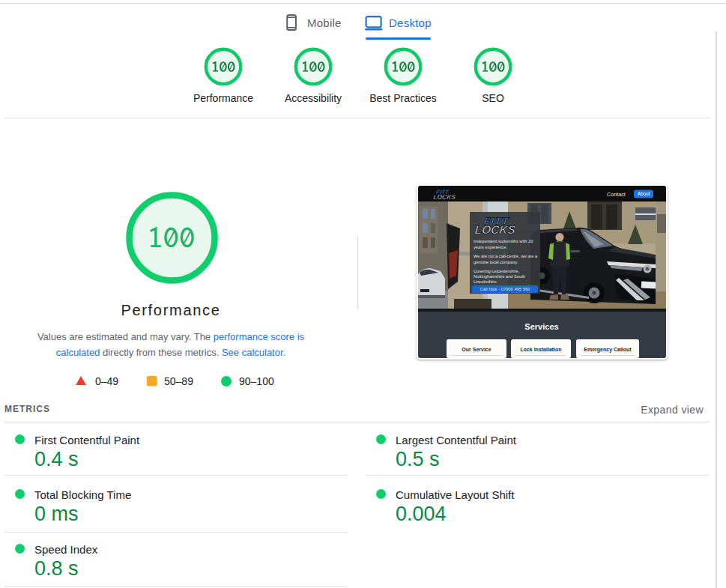  I want to click on svg-text: Contact, so click(616, 195).